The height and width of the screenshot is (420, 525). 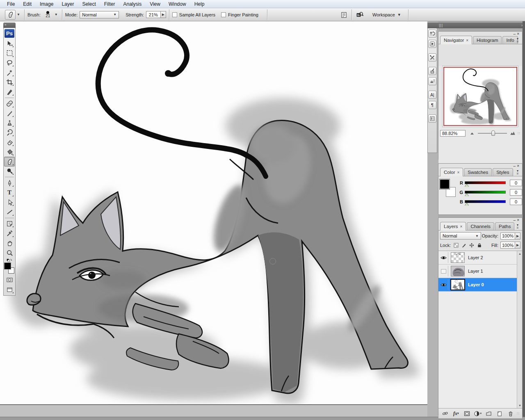 What do you see at coordinates (432, 71) in the screenshot?
I see `brushes-panel-icon` at bounding box center [432, 71].